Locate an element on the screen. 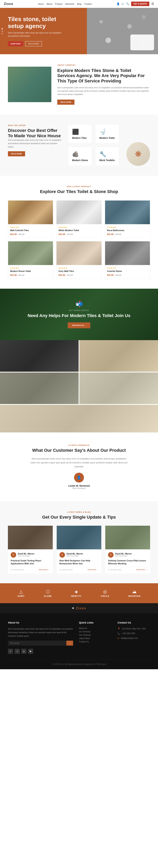 Image resolution: width=158 pixels, height=868 pixels. product-price-0: $25.99 is located at coordinates (14, 235).